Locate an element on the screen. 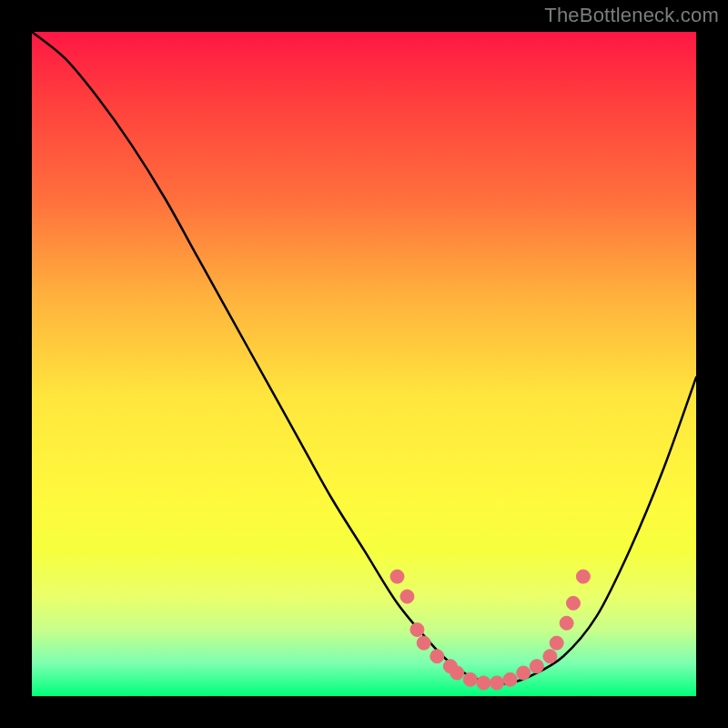 The width and height of the screenshot is (728, 728). curve-markers is located at coordinates (490, 630).